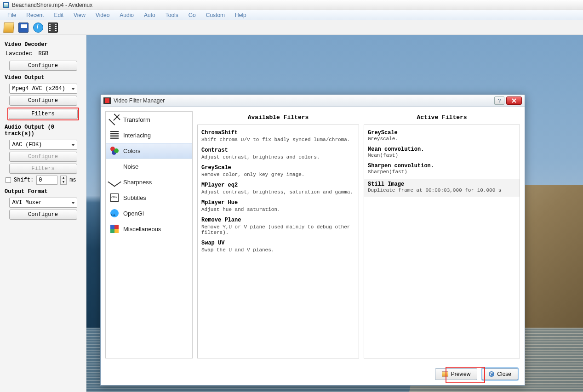 This screenshot has width=583, height=392. Describe the element at coordinates (43, 101) in the screenshot. I see `video-output-configure-button: Configure` at that location.